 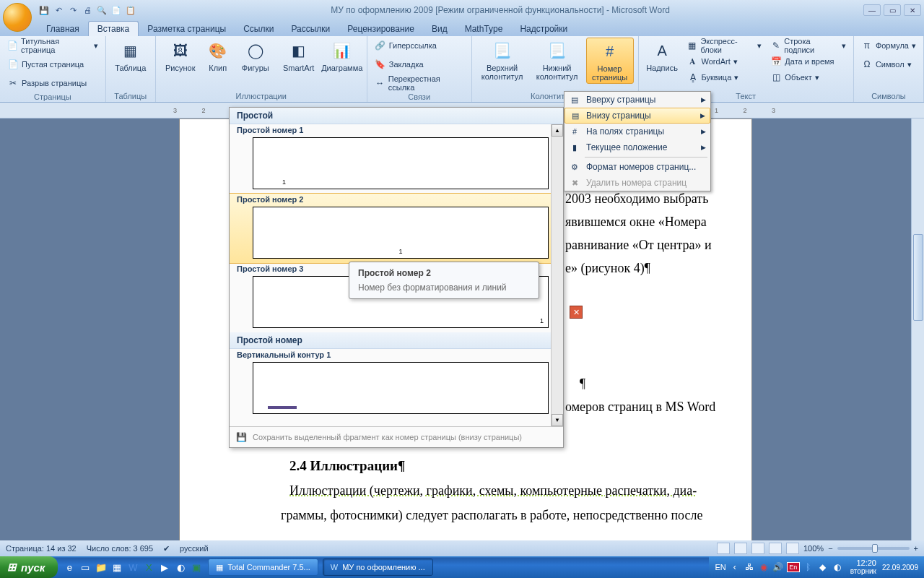 What do you see at coordinates (419, 83) in the screenshot?
I see `crossref-button: ↔Перекрестная ссылка` at bounding box center [419, 83].